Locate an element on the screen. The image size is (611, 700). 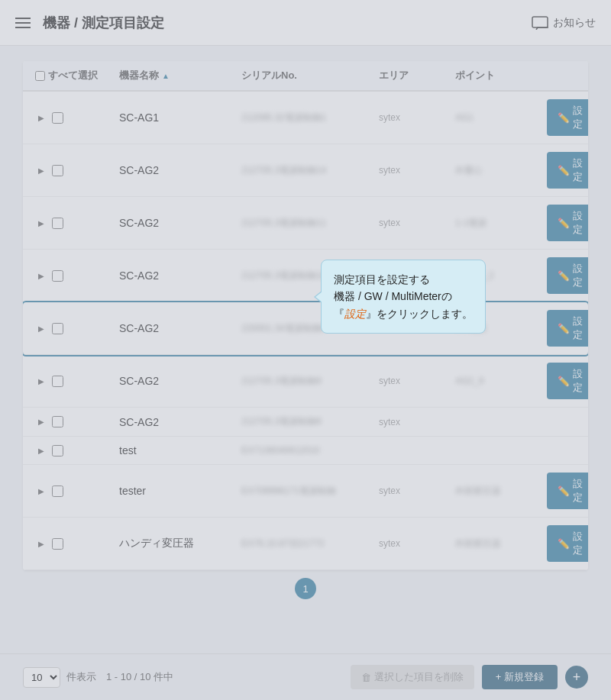
page-1-button: 1 is located at coordinates (306, 589).